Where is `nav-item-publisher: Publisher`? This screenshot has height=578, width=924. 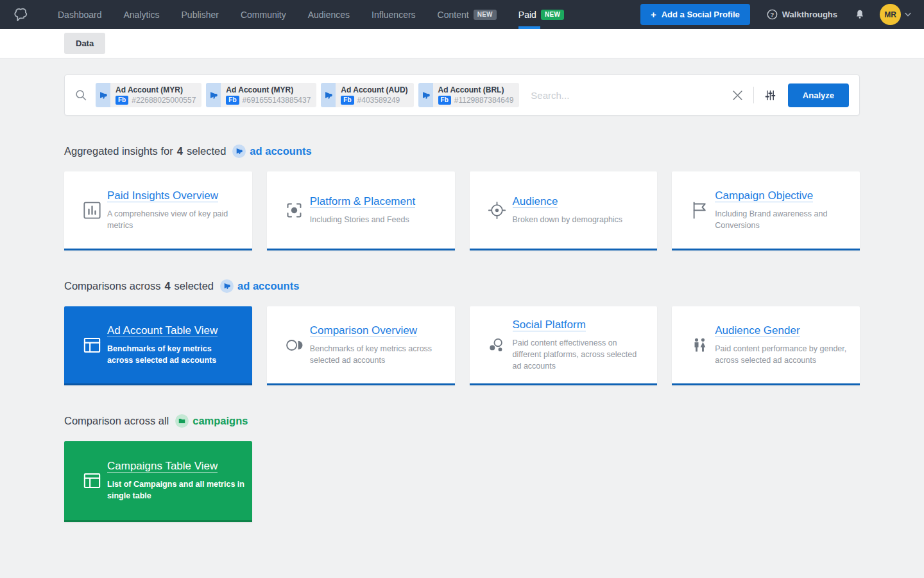
nav-item-publisher: Publisher is located at coordinates (200, 14).